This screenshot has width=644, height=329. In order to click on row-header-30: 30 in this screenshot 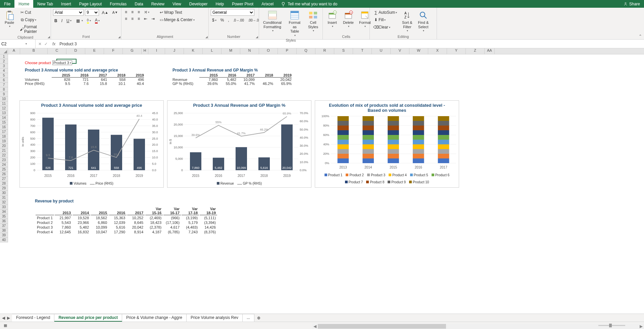, I will do `click(4, 193)`.